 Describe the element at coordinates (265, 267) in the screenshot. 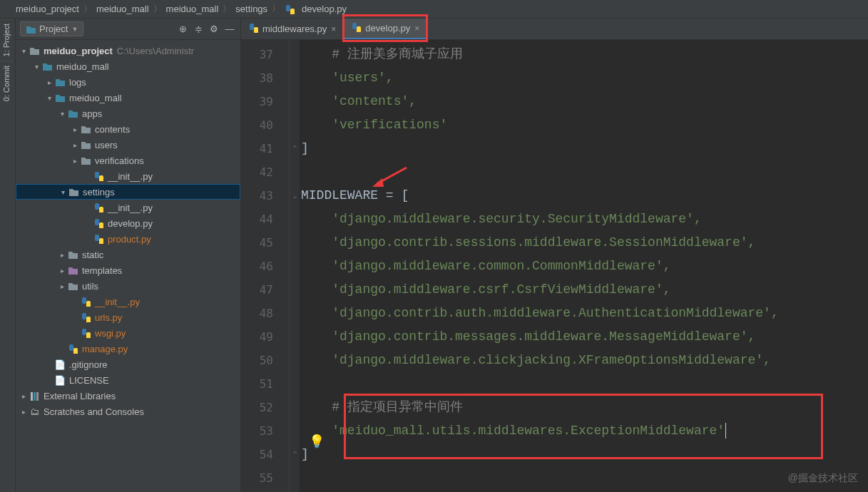

I see `line-number: 46` at that location.